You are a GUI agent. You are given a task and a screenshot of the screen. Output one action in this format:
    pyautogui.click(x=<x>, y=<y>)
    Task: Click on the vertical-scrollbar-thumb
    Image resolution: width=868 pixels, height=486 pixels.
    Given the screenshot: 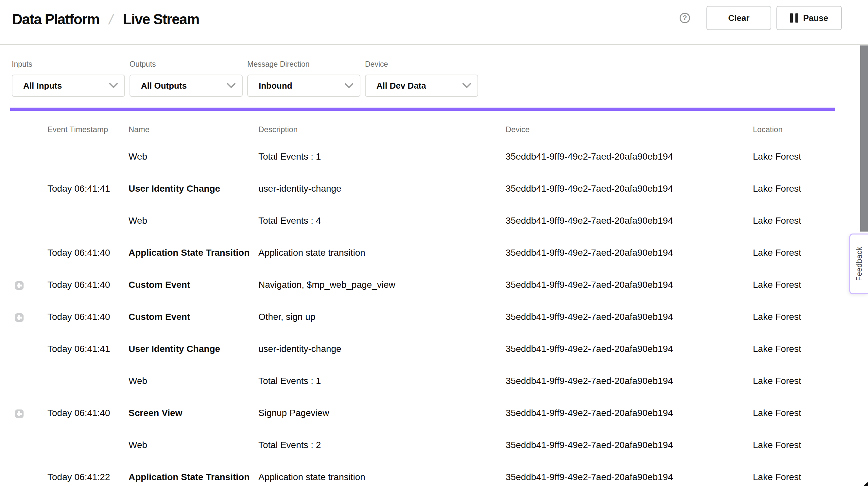 What is the action you would take?
    pyautogui.click(x=864, y=139)
    